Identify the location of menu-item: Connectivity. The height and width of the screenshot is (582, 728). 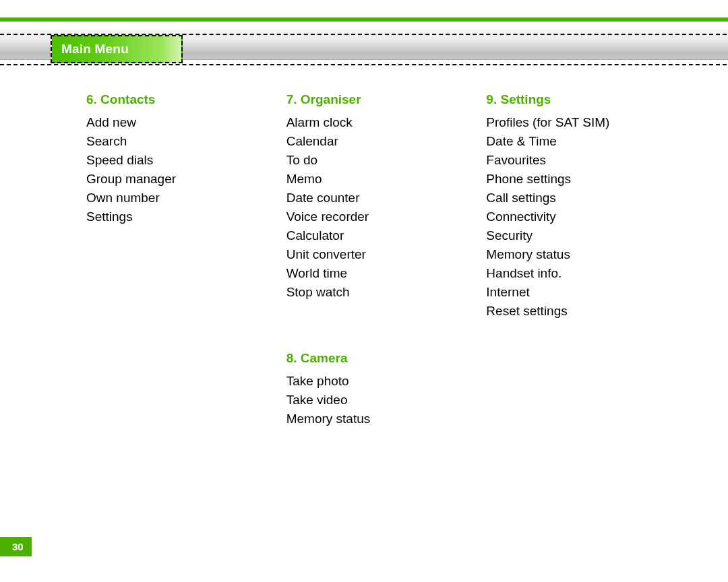
(586, 217).